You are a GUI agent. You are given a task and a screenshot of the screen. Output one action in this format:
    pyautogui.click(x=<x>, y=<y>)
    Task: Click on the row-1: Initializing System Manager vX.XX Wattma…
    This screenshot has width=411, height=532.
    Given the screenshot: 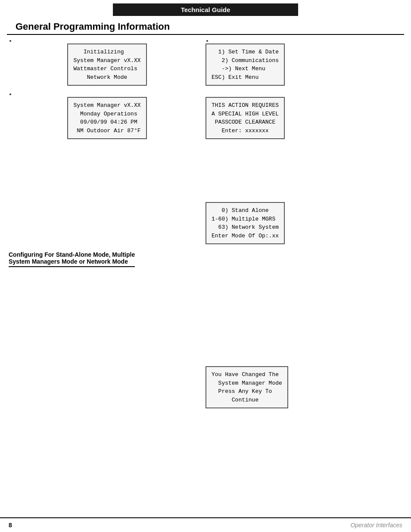 What is the action you would take?
    pyautogui.click(x=206, y=62)
    